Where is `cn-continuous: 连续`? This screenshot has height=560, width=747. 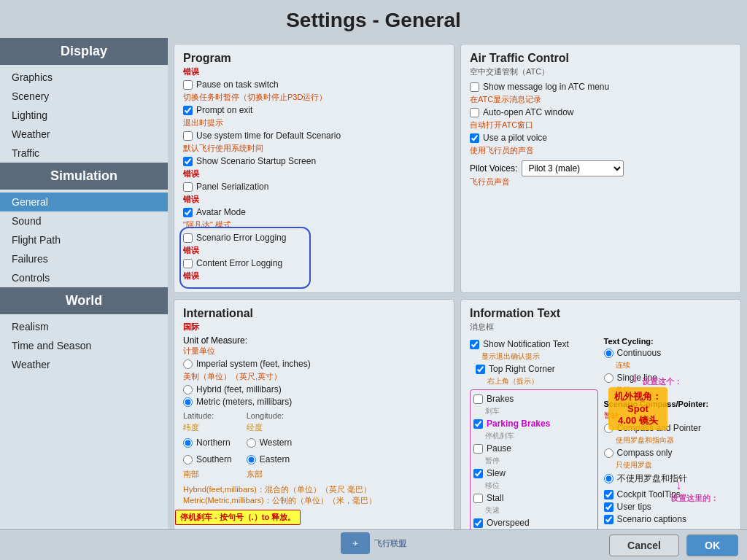
cn-continuous: 连续 is located at coordinates (674, 365).